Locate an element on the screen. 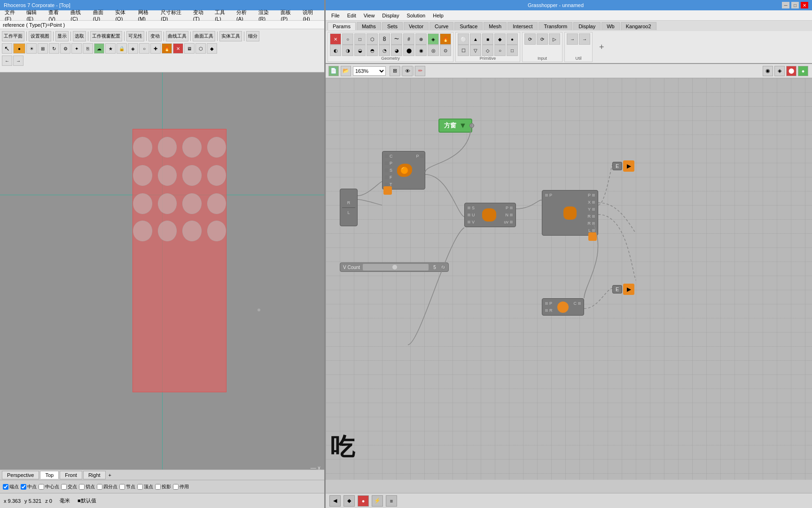 The image size is (812, 508). slider-vcount-thumb is located at coordinates (395, 267).